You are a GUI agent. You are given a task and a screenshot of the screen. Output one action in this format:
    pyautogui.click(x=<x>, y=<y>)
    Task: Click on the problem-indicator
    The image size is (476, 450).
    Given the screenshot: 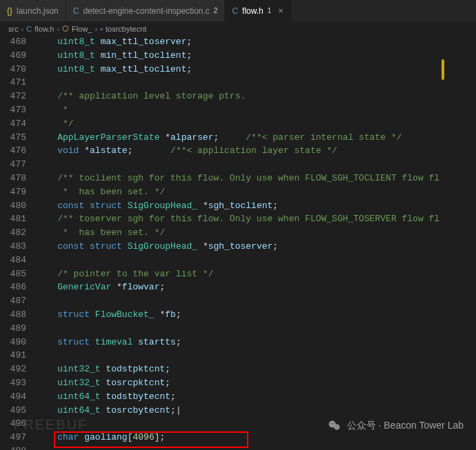 What is the action you would take?
    pyautogui.click(x=443, y=70)
    